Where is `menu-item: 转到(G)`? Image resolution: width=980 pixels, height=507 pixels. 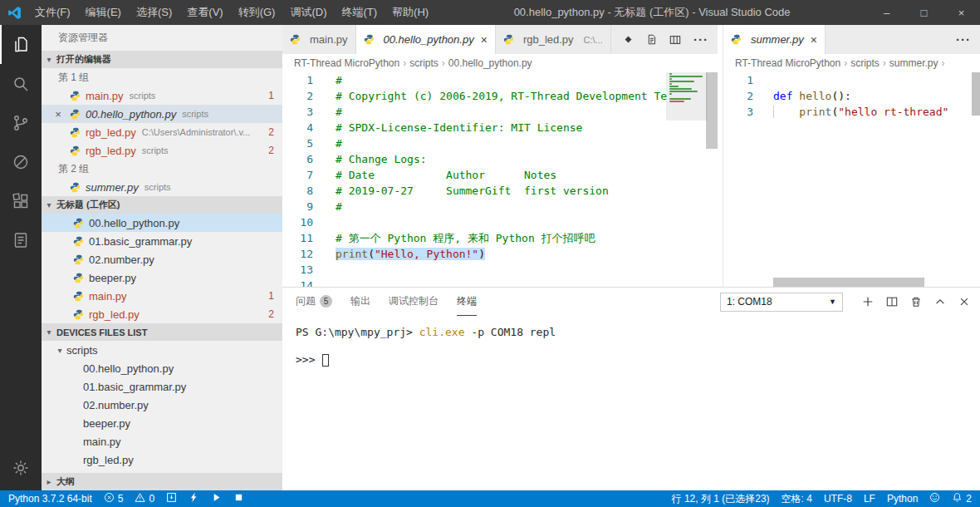 menu-item: 转到(G) is located at coordinates (257, 12).